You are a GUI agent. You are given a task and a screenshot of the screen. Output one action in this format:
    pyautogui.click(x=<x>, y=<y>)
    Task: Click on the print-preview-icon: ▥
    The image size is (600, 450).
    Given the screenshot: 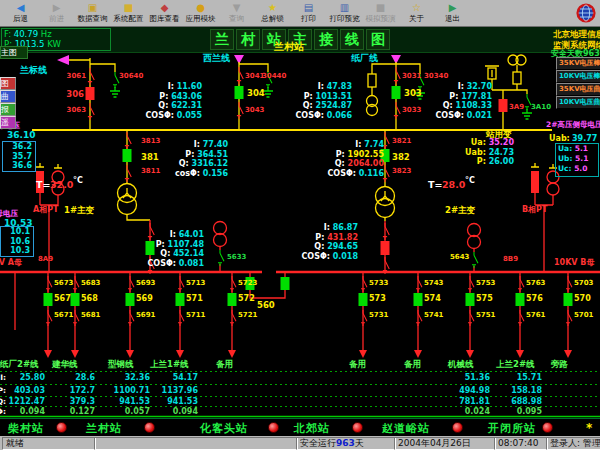 What is the action you would take?
    pyautogui.click(x=344, y=8)
    